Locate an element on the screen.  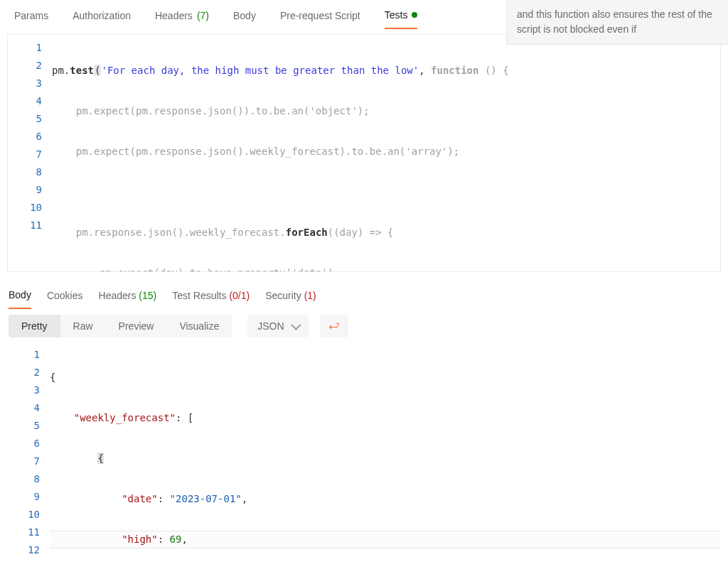
code-token: pm.expect(pm.response.json()).to.be.an('… is located at coordinates (210, 111).